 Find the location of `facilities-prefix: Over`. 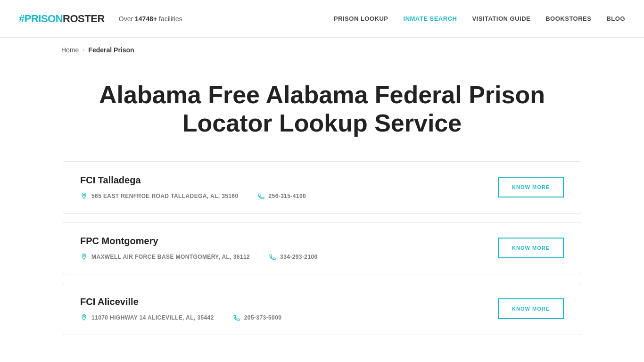

facilities-prefix: Over is located at coordinates (127, 19).